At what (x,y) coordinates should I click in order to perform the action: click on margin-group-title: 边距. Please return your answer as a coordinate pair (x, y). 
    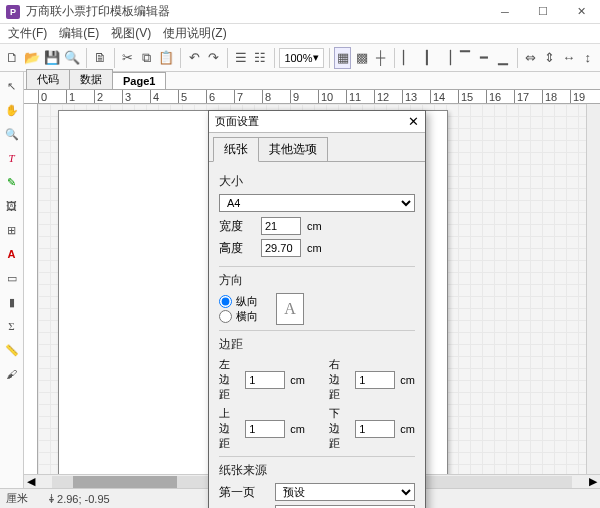
    Looking at the image, I should click on (317, 344).